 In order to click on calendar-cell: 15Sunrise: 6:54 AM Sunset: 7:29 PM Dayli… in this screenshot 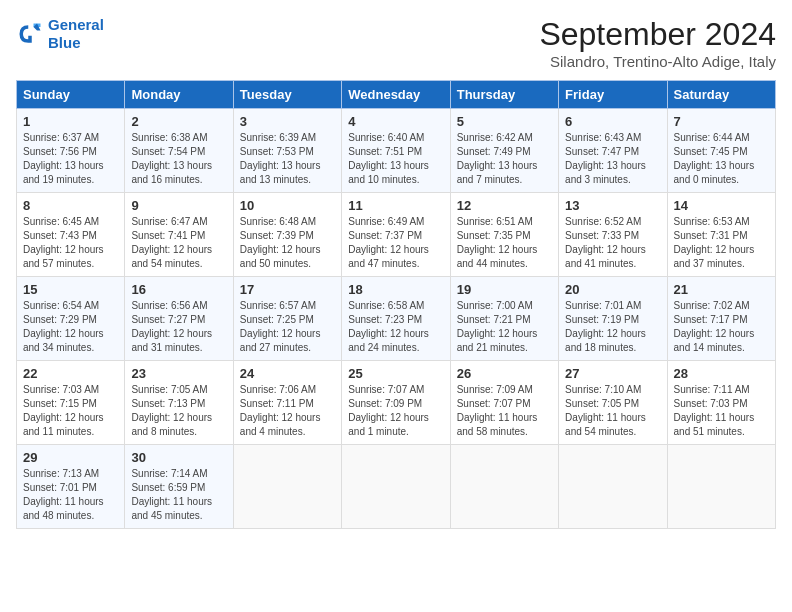, I will do `click(71, 319)`.